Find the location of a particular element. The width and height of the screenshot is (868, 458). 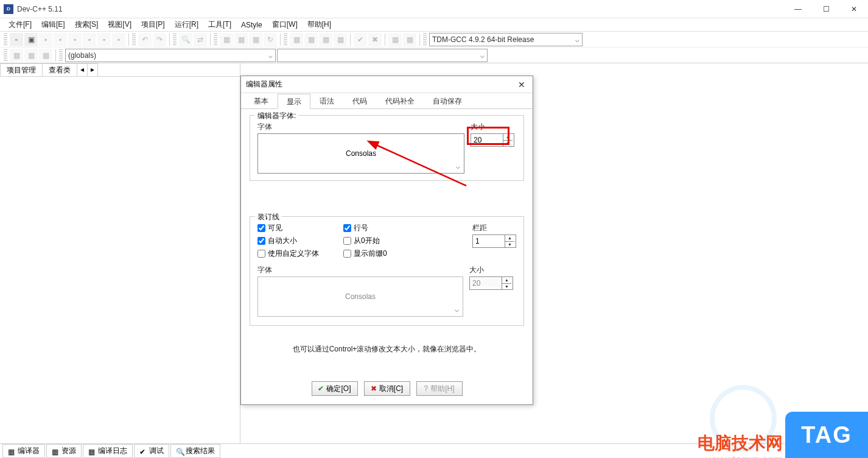

open-button: ▣ is located at coordinates (31, 40).